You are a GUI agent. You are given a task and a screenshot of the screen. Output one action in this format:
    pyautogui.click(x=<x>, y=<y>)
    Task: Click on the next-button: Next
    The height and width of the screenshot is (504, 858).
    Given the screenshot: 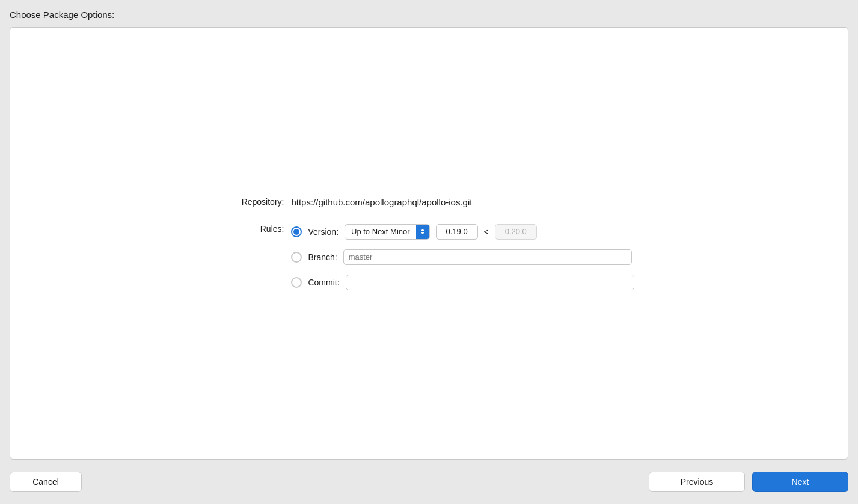 What is the action you would take?
    pyautogui.click(x=800, y=482)
    